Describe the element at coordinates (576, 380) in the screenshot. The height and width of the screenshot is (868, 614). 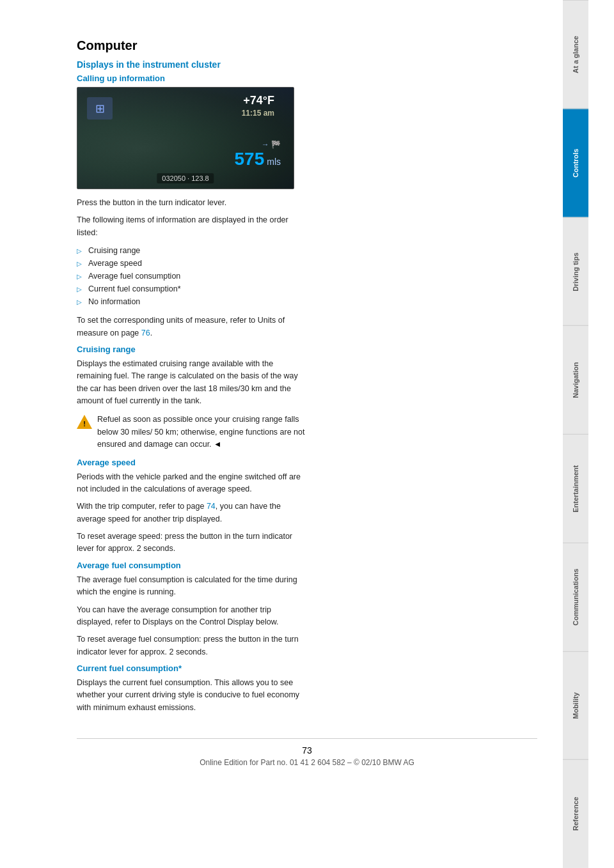
I see `sidebar-tab-navigation: Navigation` at that location.